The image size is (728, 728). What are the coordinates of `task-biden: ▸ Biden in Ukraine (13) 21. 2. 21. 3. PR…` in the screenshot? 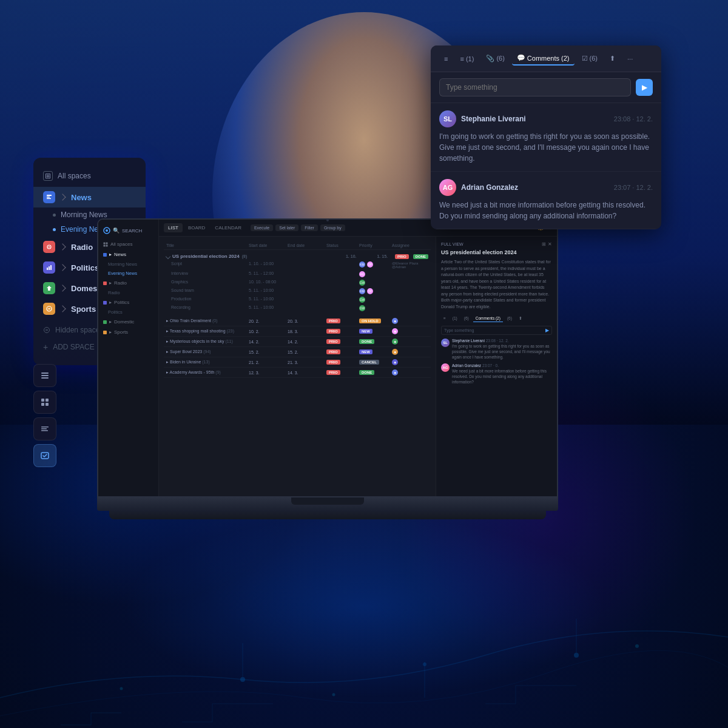 It's located at (297, 363).